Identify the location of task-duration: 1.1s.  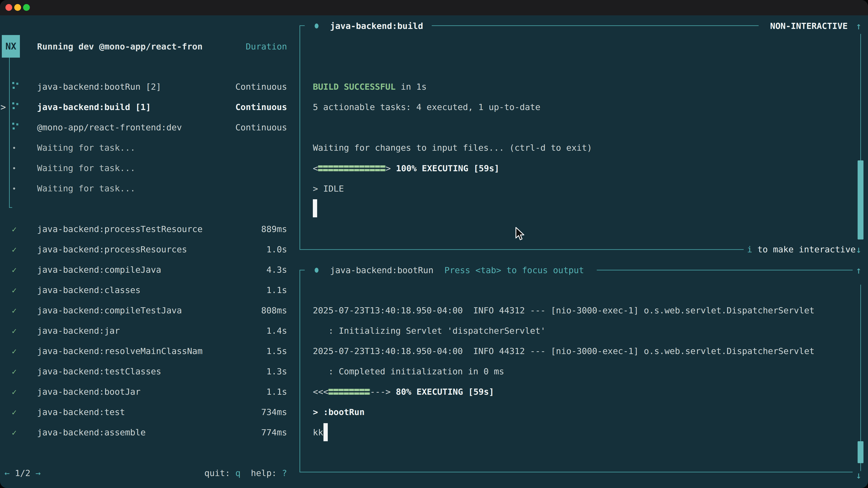
(277, 392).